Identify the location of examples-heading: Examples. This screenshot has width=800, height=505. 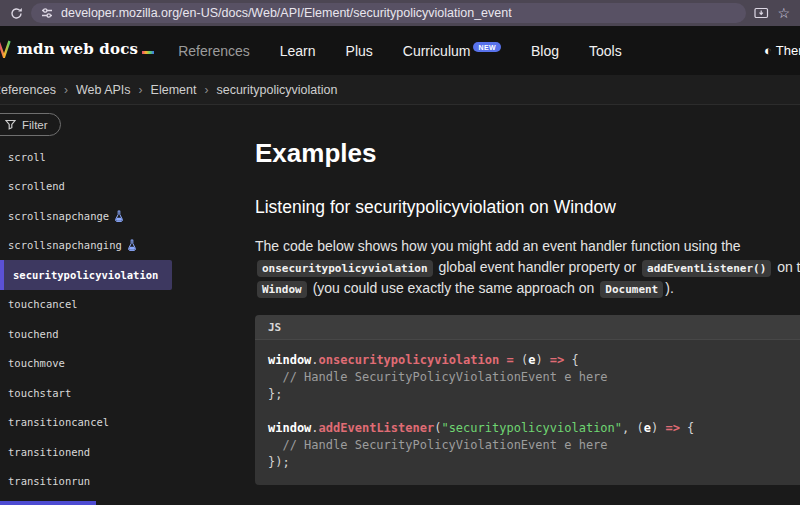
(528, 153).